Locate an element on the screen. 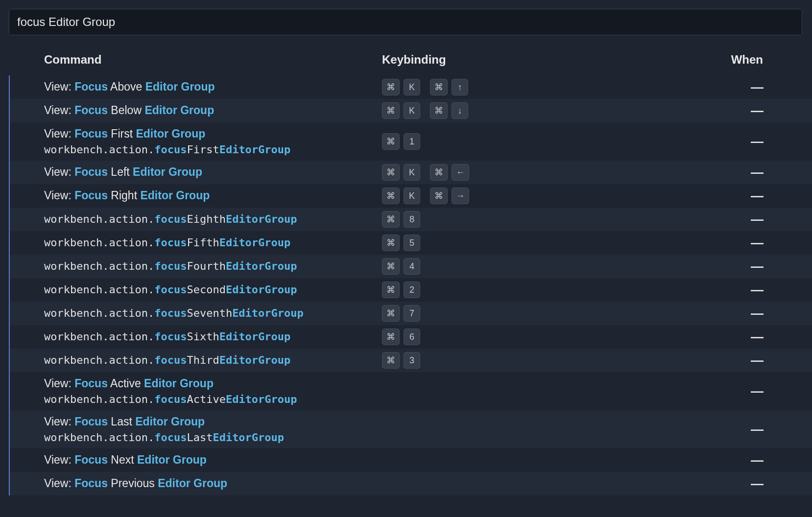 The height and width of the screenshot is (517, 812). command-cell: View: Focus Active Editor Groupworkbench… is located at coordinates (213, 392).